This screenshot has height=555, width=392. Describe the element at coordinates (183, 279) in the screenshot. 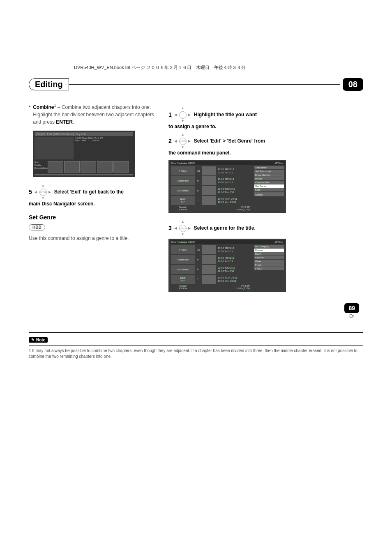

I see `nav2-left-3: HDD SP` at that location.